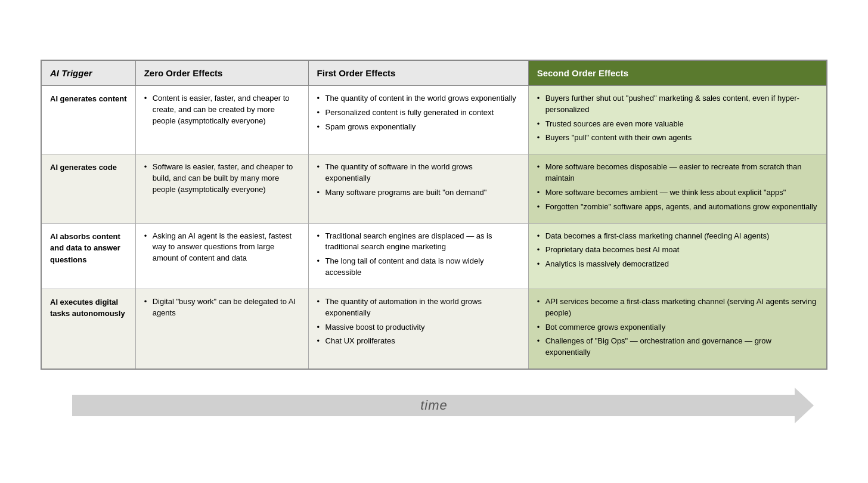  Describe the element at coordinates (418, 119) in the screenshot. I see `first-order-cell: The quantity of content in the world gro…` at that location.